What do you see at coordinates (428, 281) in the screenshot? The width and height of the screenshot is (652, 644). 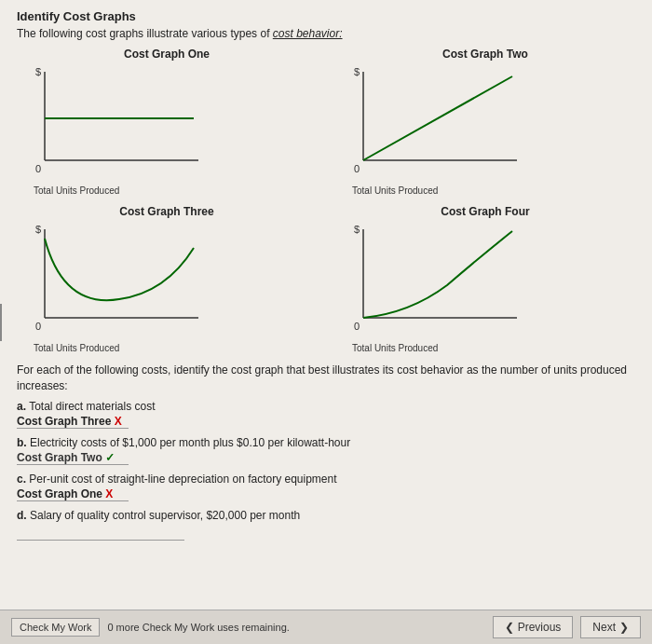 I see `graph-four-area: $ 0` at bounding box center [428, 281].